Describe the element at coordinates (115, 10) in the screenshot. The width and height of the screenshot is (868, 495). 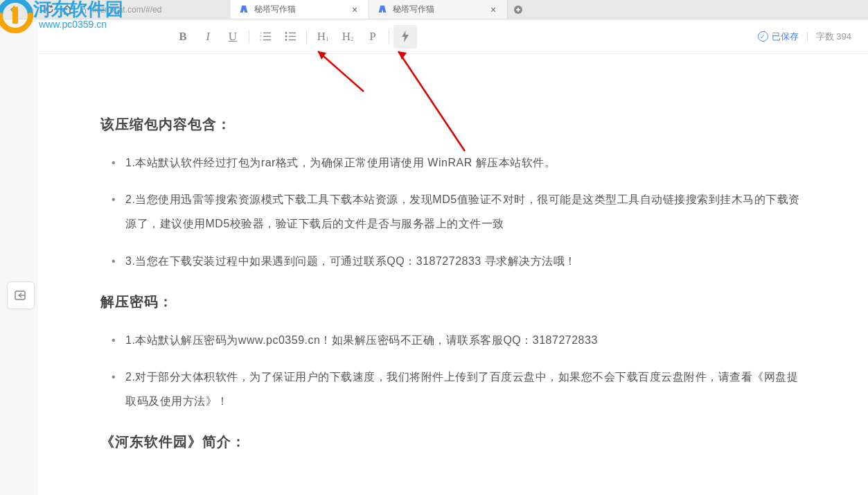
I see `browser-nav: xiezuocat.com/#/ed` at that location.